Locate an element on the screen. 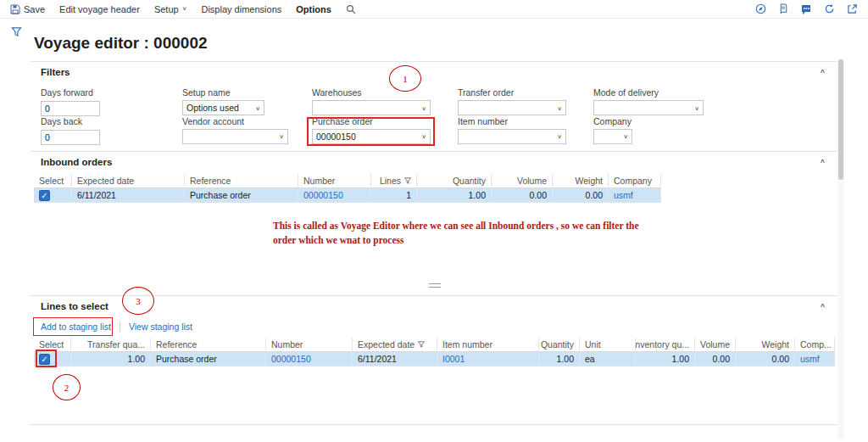  lines-actions: Add to staging list View staging list is located at coordinates (117, 327).